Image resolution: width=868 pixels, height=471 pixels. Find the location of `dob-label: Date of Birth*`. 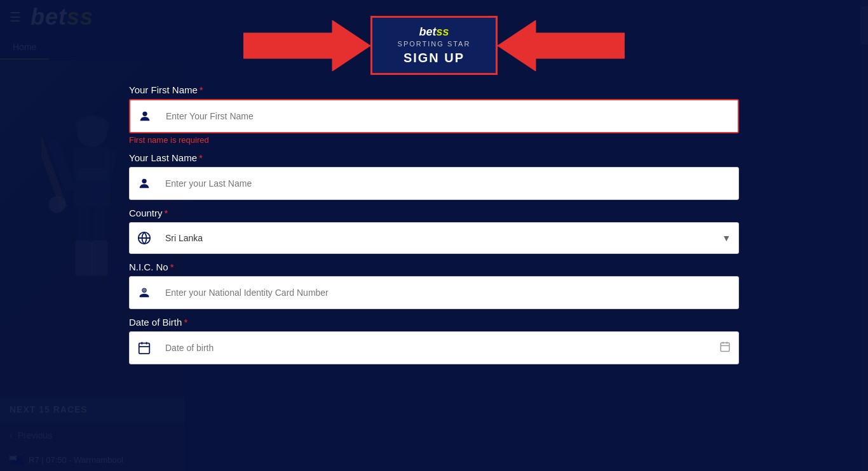

dob-label: Date of Birth* is located at coordinates (434, 322).